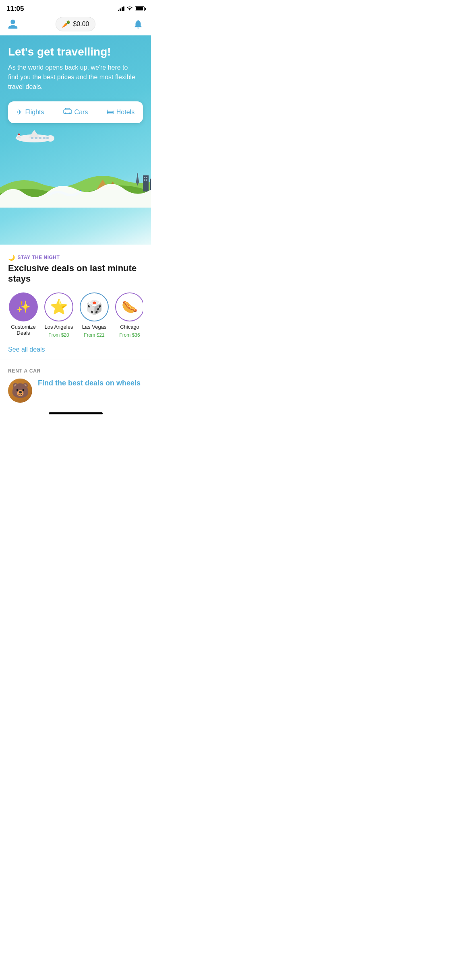  What do you see at coordinates (81, 112) in the screenshot?
I see `tab-cars-label: Cars` at bounding box center [81, 112].